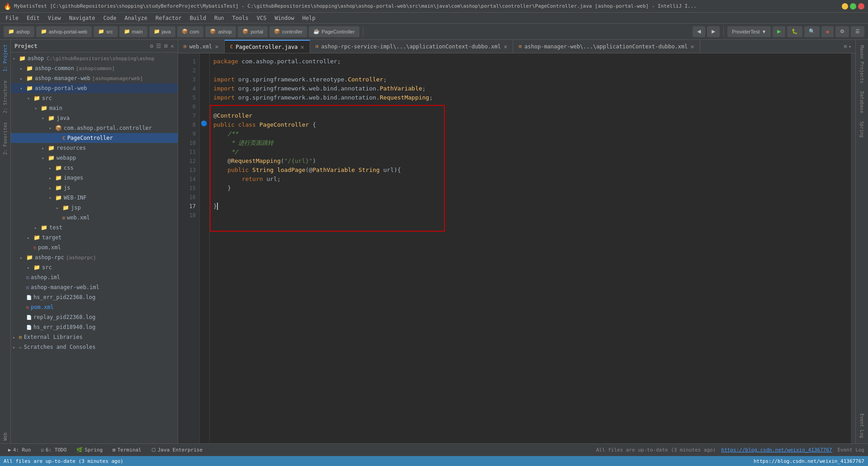  I want to click on code-line-4: import org.springframework.web.bind.anno…, so click(532, 89).